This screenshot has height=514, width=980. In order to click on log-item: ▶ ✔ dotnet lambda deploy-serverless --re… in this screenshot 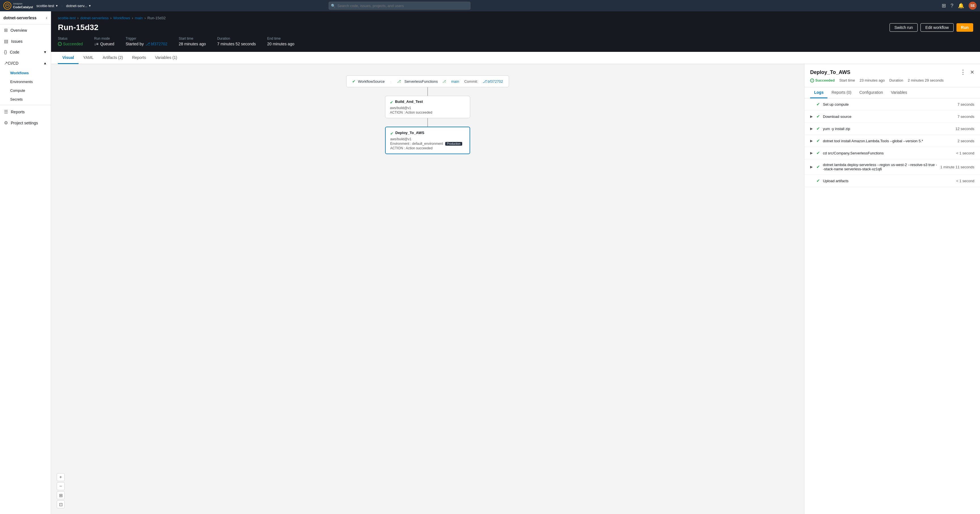, I will do `click(892, 167)`.